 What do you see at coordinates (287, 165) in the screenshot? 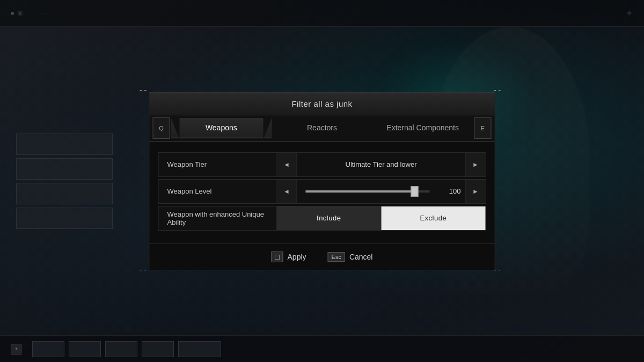
I see `weapon-tier-prev-icon: ◄` at bounding box center [287, 165].